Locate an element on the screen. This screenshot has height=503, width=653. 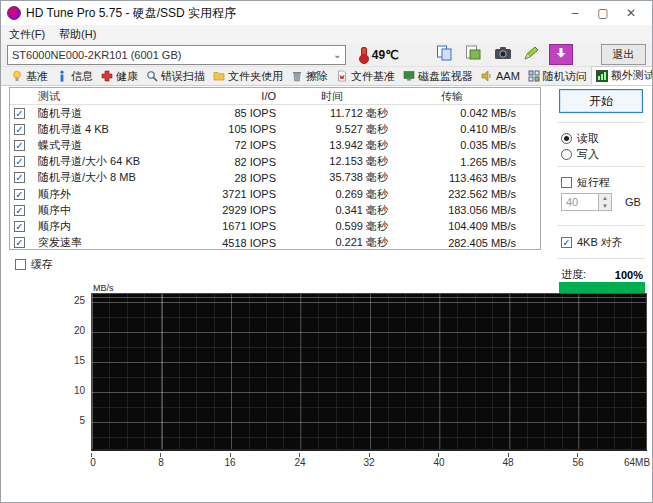
x-tick: 40 is located at coordinates (438, 462).